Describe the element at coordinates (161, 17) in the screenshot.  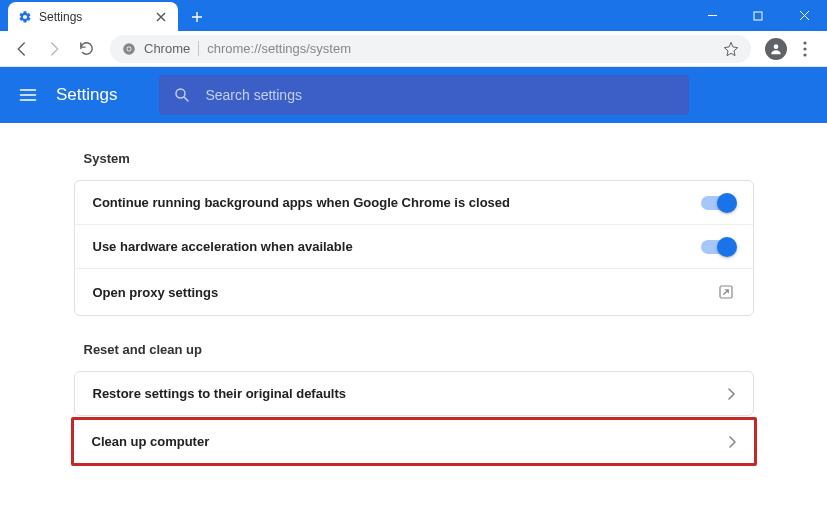
I see `close-icon` at that location.